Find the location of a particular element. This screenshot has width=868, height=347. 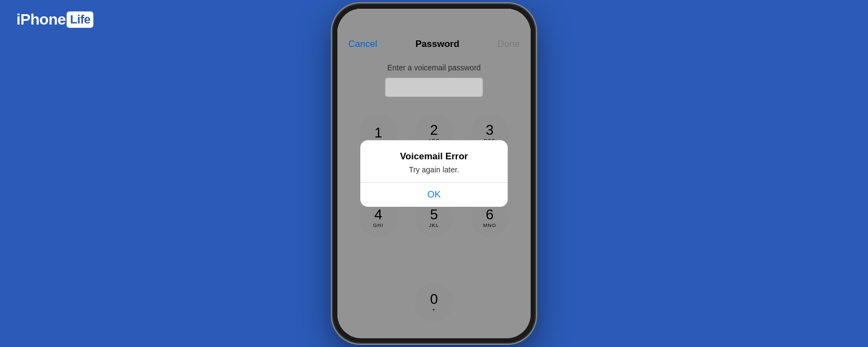

alert-title: Voicemail Error is located at coordinates (434, 157).